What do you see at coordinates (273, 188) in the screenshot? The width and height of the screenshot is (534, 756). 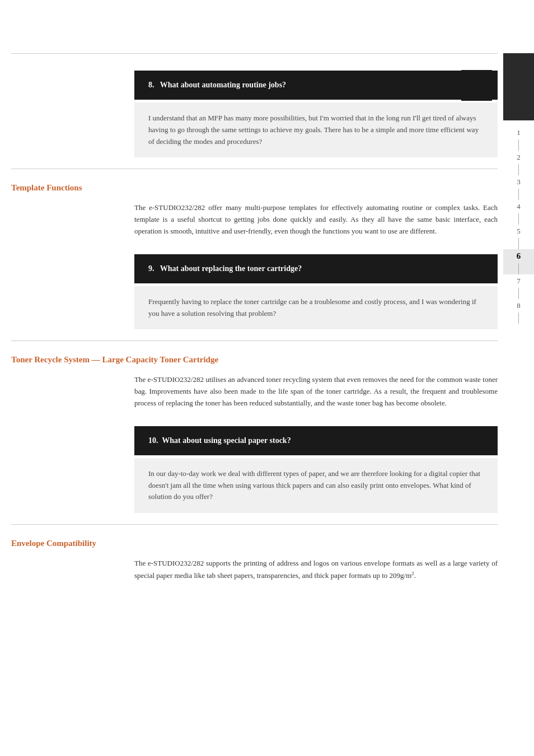 I see `template-functions-heading: Template Functions` at bounding box center [273, 188].